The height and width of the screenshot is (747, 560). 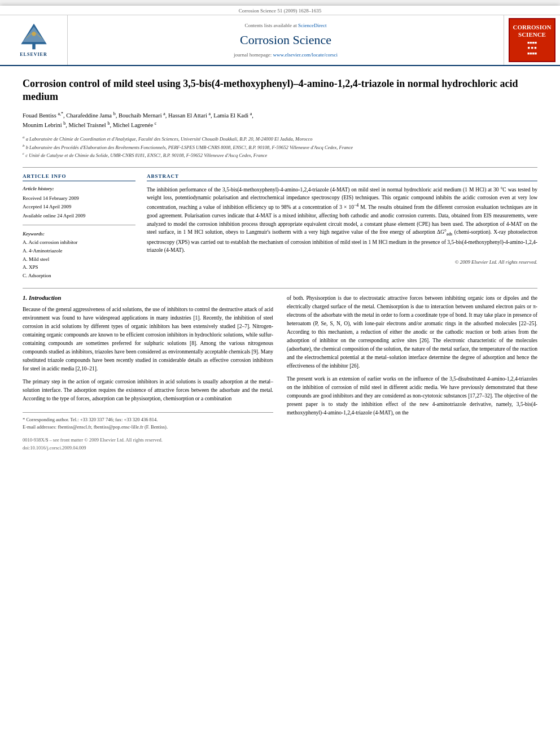 What do you see at coordinates (305, 55) in the screenshot?
I see `homepage-link: www.elsevier.com/locate/corsci` at bounding box center [305, 55].